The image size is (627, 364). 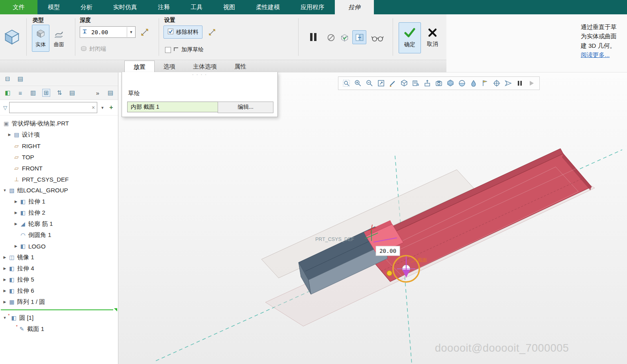 What do you see at coordinates (410, 38) in the screenshot?
I see `ok-button: 确定` at bounding box center [410, 38].